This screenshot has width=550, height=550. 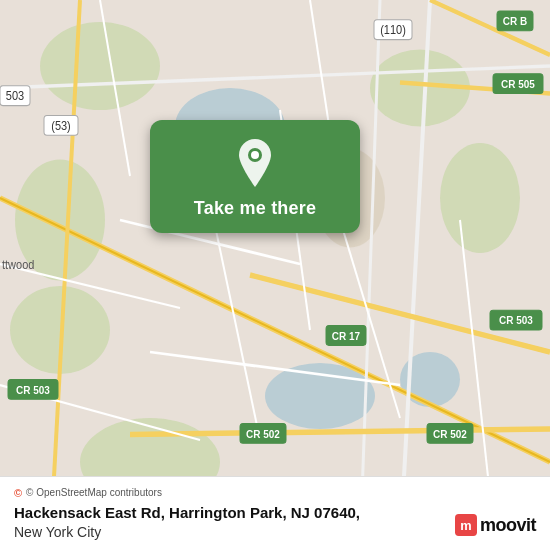 I want to click on osm-logo: ©, so click(x=18, y=493).